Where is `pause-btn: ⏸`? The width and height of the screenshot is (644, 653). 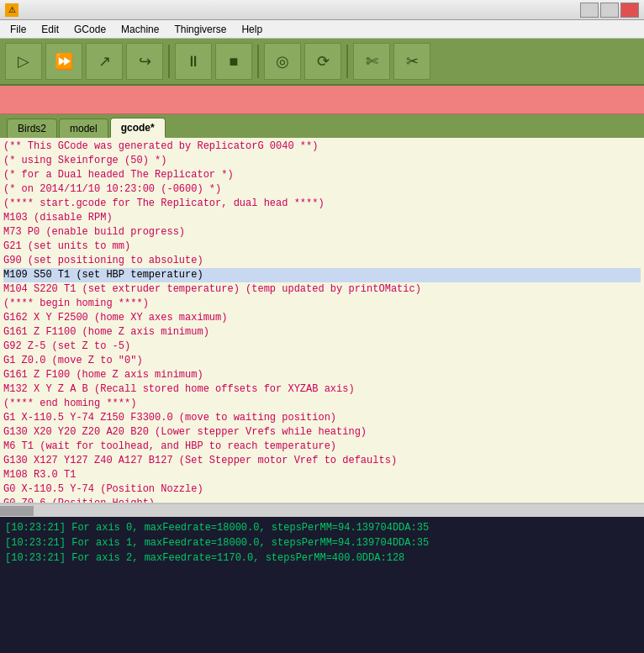
pause-btn: ⏸ is located at coordinates (193, 61).